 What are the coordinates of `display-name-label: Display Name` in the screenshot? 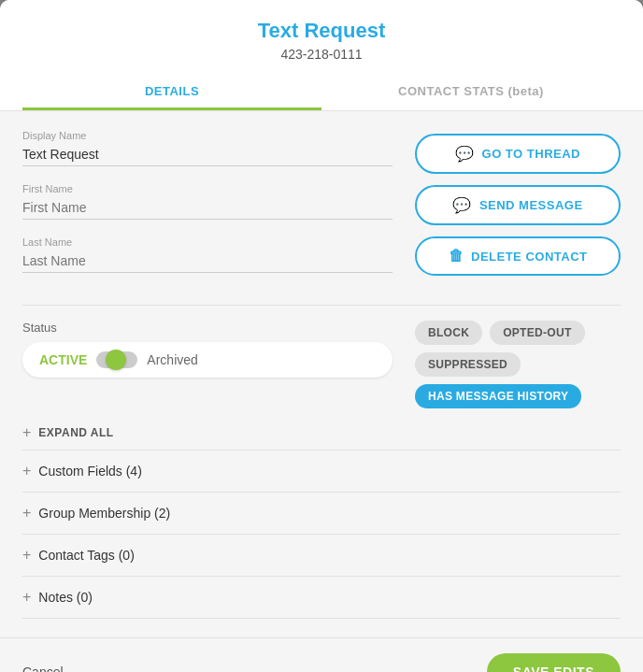 It's located at (207, 136).